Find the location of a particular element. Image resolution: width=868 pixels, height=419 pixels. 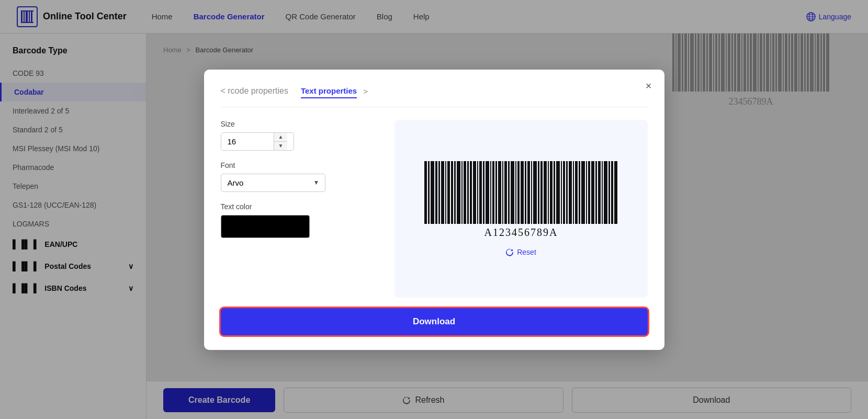

size-increment-button: ▲ is located at coordinates (281, 137).